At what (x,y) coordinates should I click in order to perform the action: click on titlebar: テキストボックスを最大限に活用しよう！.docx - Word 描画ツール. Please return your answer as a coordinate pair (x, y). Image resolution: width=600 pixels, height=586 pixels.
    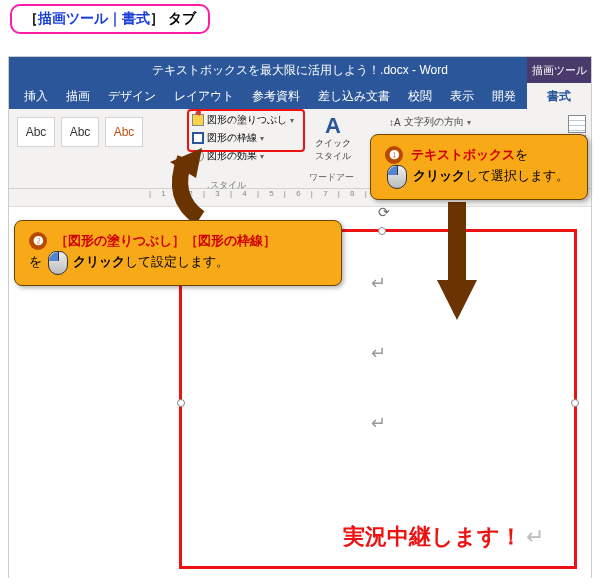
    Looking at the image, I should click on (300, 70).